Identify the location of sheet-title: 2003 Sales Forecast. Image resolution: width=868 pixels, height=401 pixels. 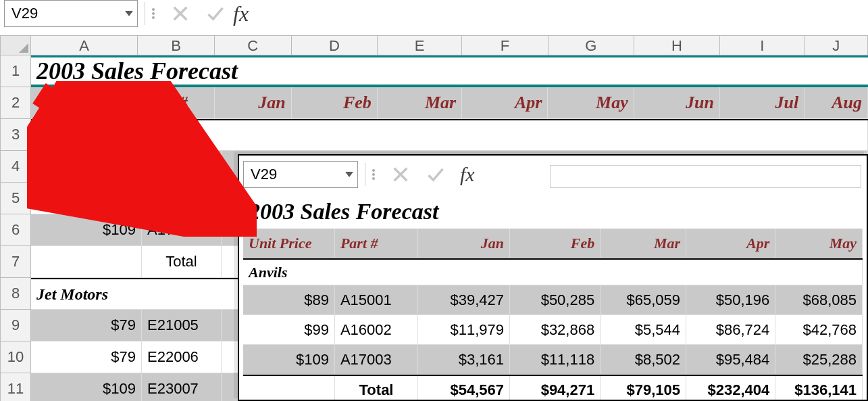
(450, 72).